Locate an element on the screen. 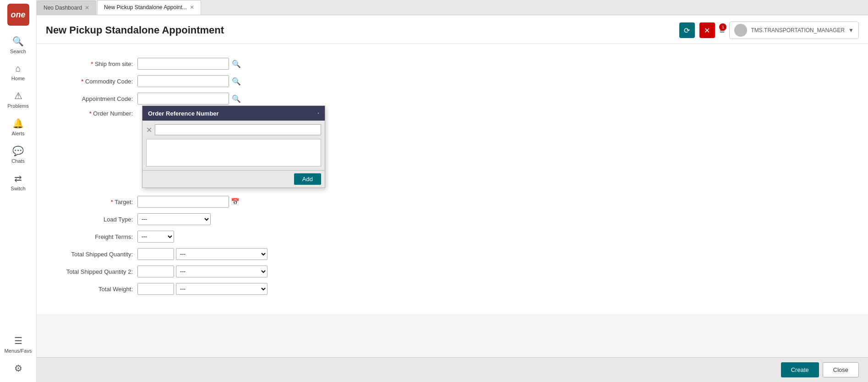 This screenshot has width=868, height=382. order-reference-popup: Order Reference Number · ✕ Add is located at coordinates (234, 147).